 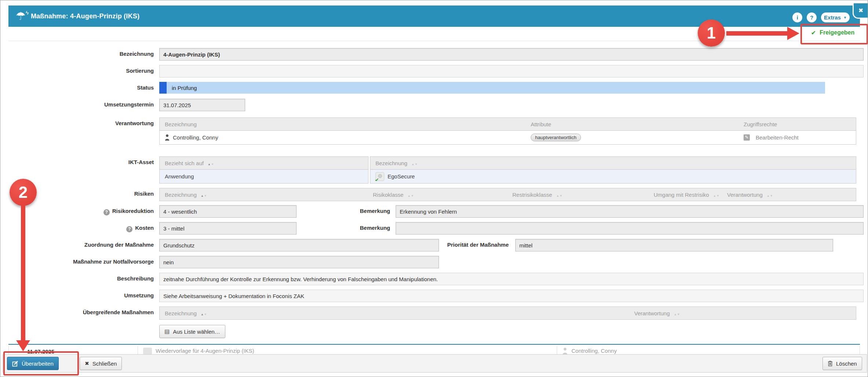 I want to click on callout-1-circle: 1, so click(x=711, y=33).